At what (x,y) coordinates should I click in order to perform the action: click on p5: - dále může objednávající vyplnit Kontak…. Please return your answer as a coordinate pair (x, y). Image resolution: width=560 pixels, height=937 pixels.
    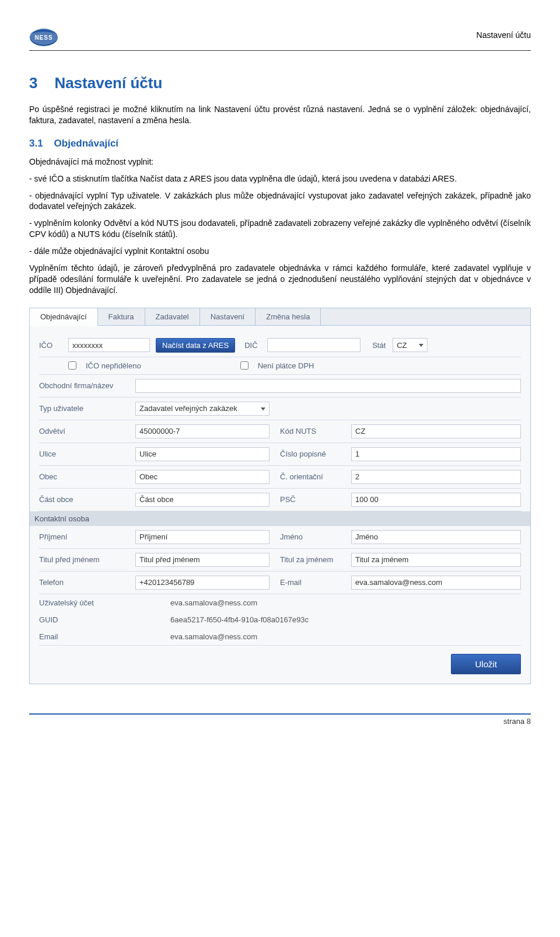
    Looking at the image, I should click on (280, 251).